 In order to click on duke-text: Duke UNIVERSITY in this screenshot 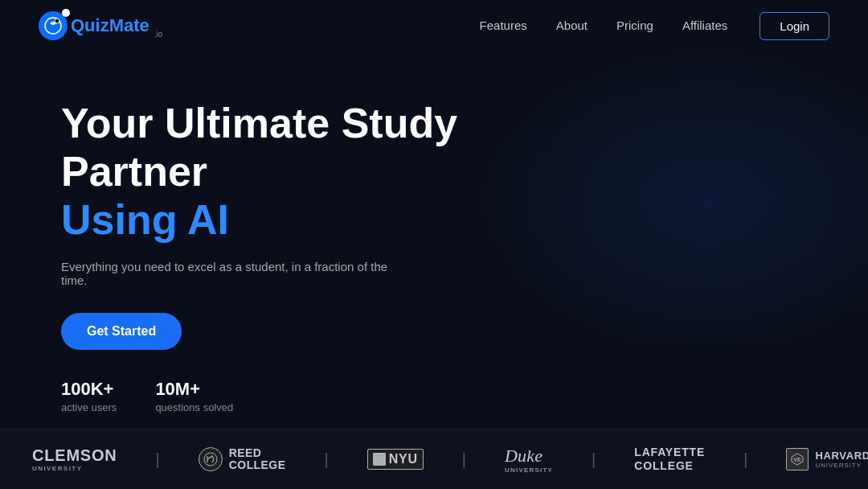, I will do `click(529, 460)`.